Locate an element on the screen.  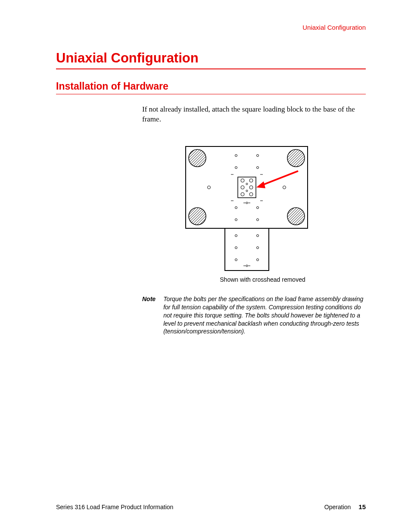
figure-caption: Shown with crosshead removed is located at coordinates (263, 280).